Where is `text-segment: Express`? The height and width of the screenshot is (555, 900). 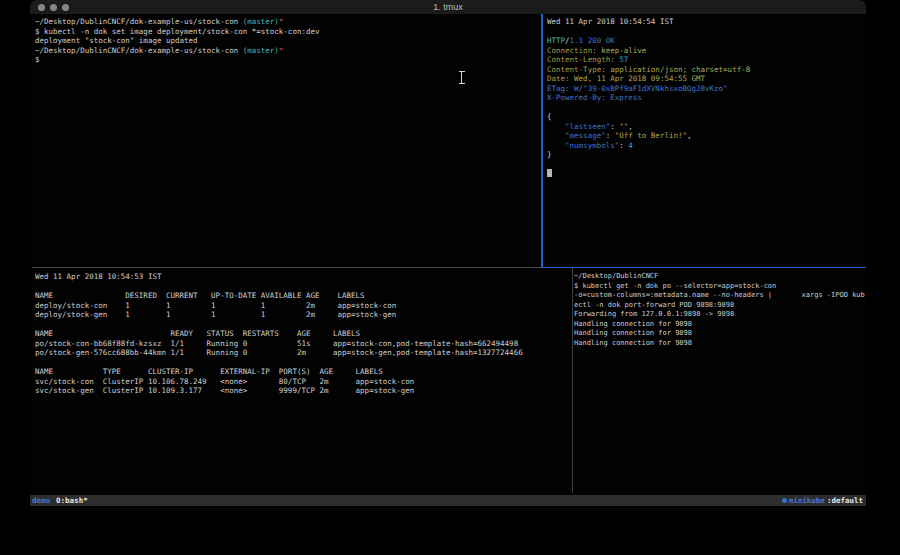 text-segment: Express is located at coordinates (624, 98).